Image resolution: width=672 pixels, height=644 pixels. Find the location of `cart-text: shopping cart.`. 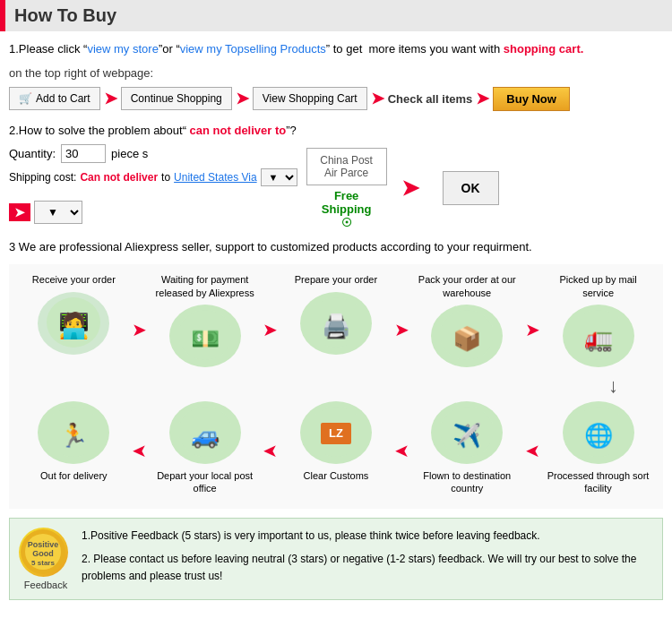

cart-text: shopping cart. is located at coordinates (544, 48).